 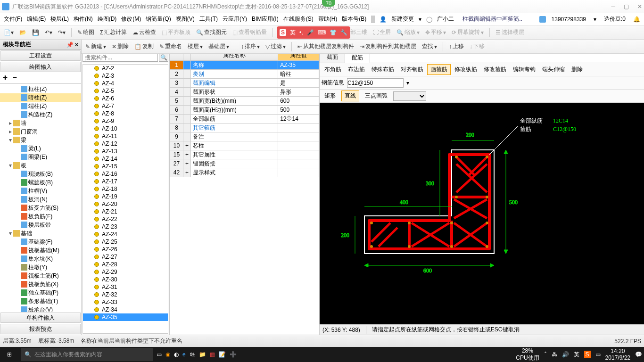 What do you see at coordinates (626, 7) in the screenshot?
I see `maximize-button: ▢` at bounding box center [626, 7].